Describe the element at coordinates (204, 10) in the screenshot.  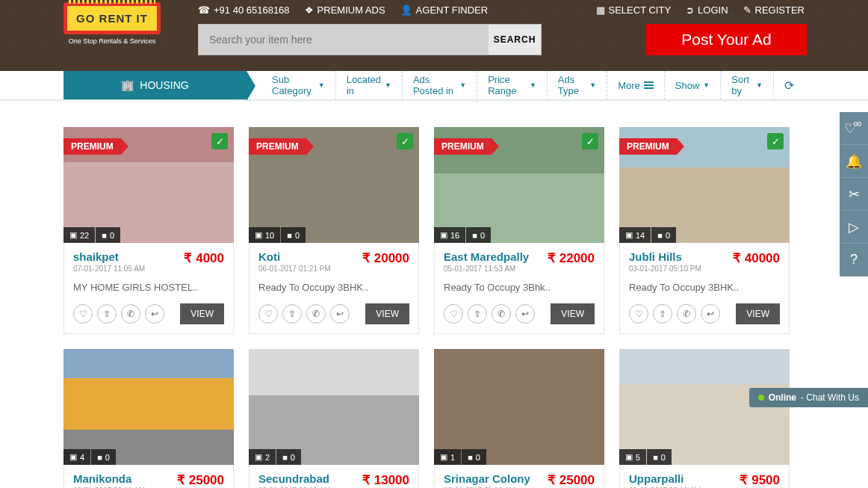
I see `phone-icon: ☎` at that location.